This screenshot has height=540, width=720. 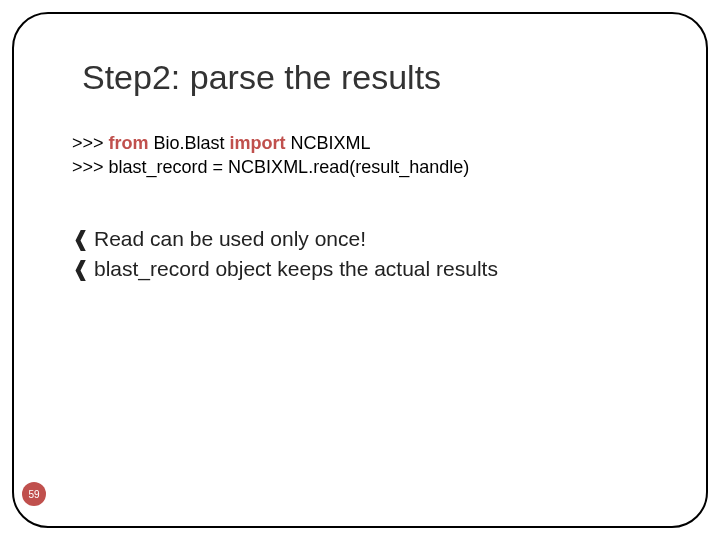 What do you see at coordinates (369, 78) in the screenshot?
I see `slide-title: Step2: parse the results` at bounding box center [369, 78].